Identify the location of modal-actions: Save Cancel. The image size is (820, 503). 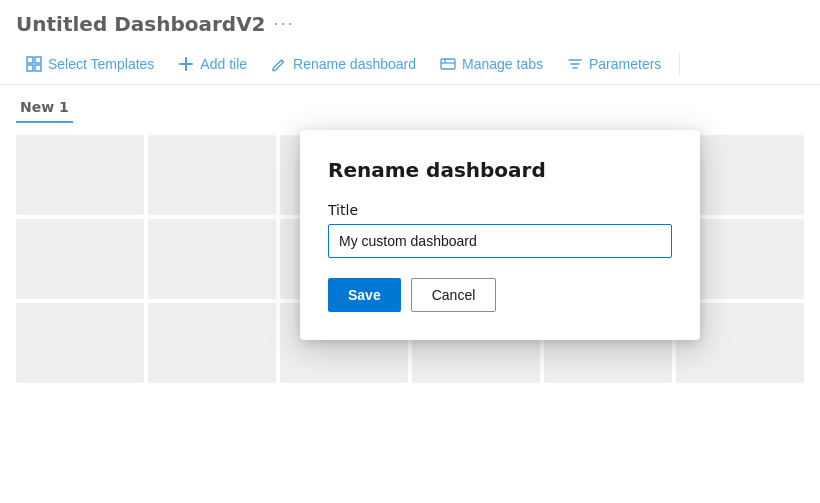
(500, 295).